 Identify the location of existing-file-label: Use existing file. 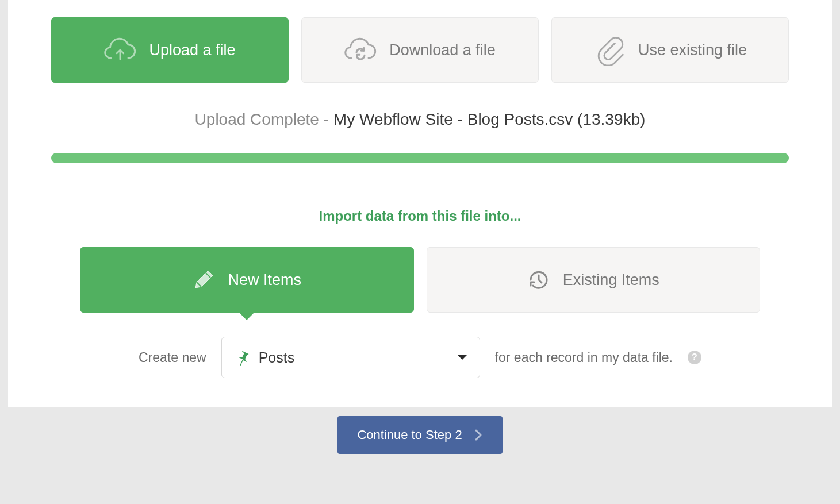
(692, 51).